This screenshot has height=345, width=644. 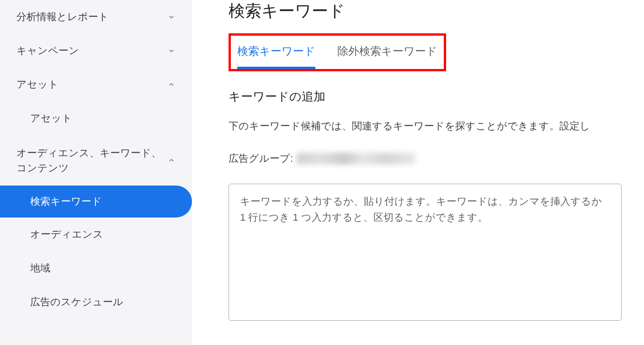 I want to click on nav-label: キャンペーン, so click(x=48, y=51).